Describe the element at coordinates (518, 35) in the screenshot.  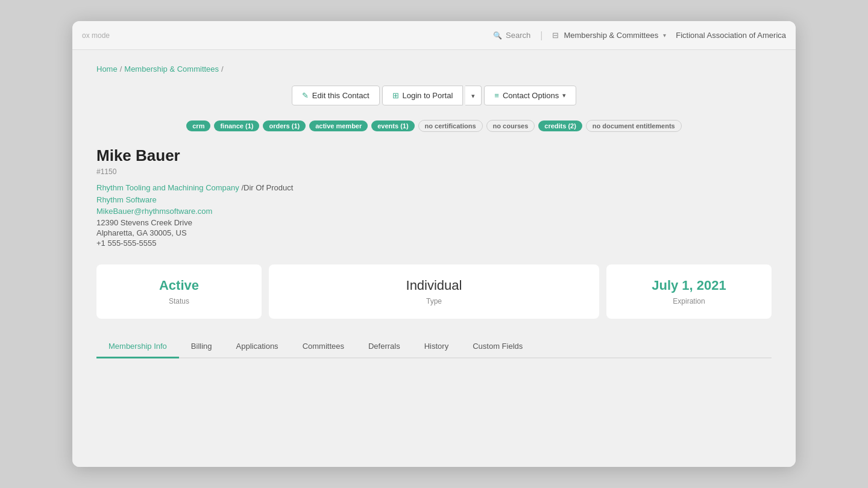
I see `search-label: Search` at that location.